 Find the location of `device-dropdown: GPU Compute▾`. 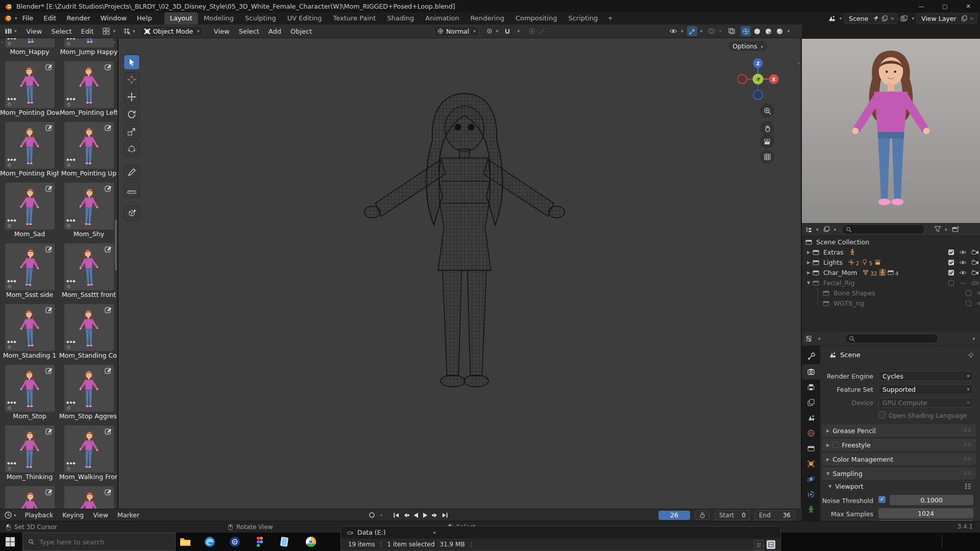

device-dropdown: GPU Compute▾ is located at coordinates (926, 403).